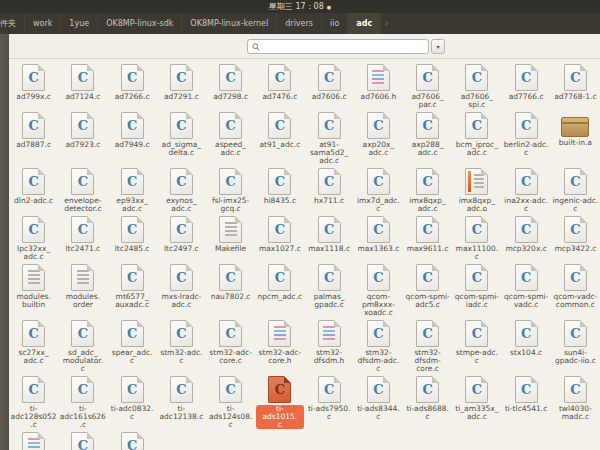 The image size is (600, 450). What do you see at coordinates (181, 190) in the screenshot?
I see `file-item: Cexynos_ adc.c` at bounding box center [181, 190].